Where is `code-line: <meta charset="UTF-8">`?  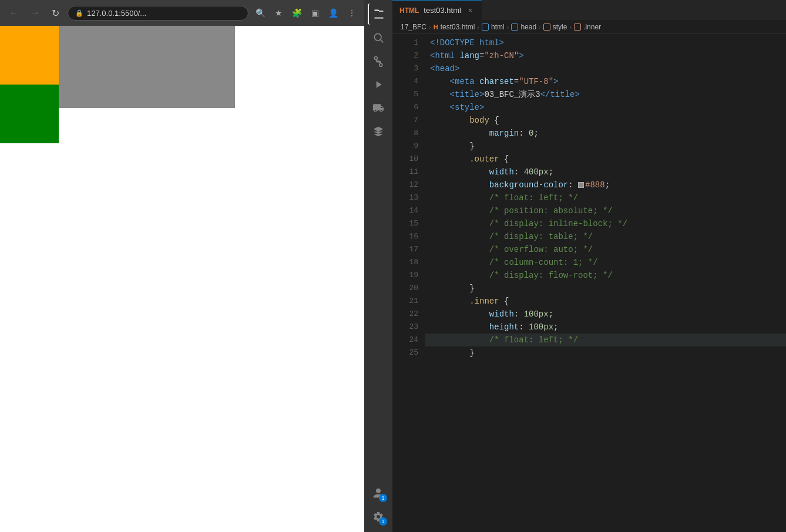 code-line: <meta charset="UTF-8"> is located at coordinates (606, 82).